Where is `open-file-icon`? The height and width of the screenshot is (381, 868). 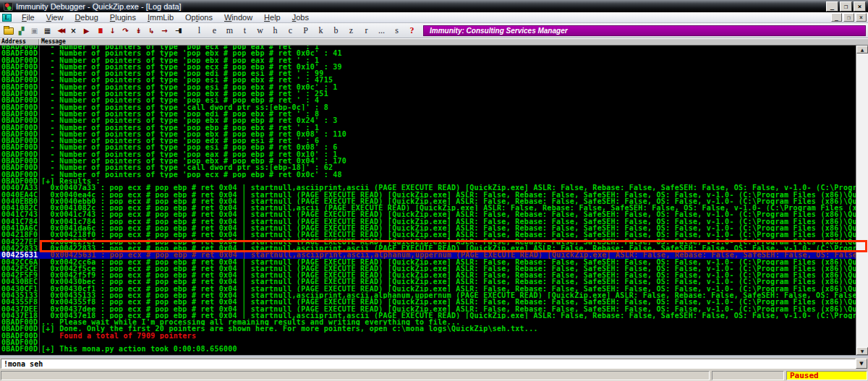
open-file-icon is located at coordinates (9, 30).